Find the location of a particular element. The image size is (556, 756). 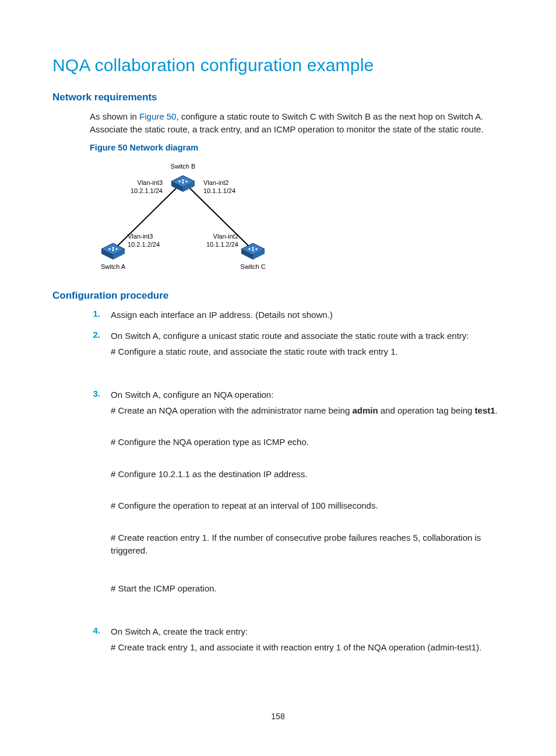

label-c-if: Vlan-int2 is located at coordinates (226, 236).